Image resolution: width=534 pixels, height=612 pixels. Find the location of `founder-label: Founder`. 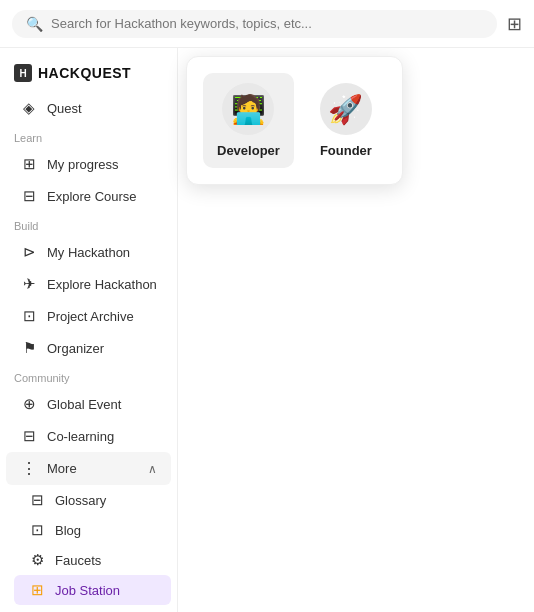

founder-label: Founder is located at coordinates (346, 150).